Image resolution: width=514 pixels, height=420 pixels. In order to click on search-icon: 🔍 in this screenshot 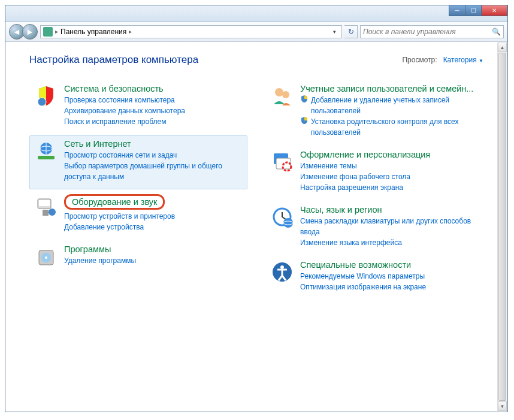, I will do `click(496, 32)`.